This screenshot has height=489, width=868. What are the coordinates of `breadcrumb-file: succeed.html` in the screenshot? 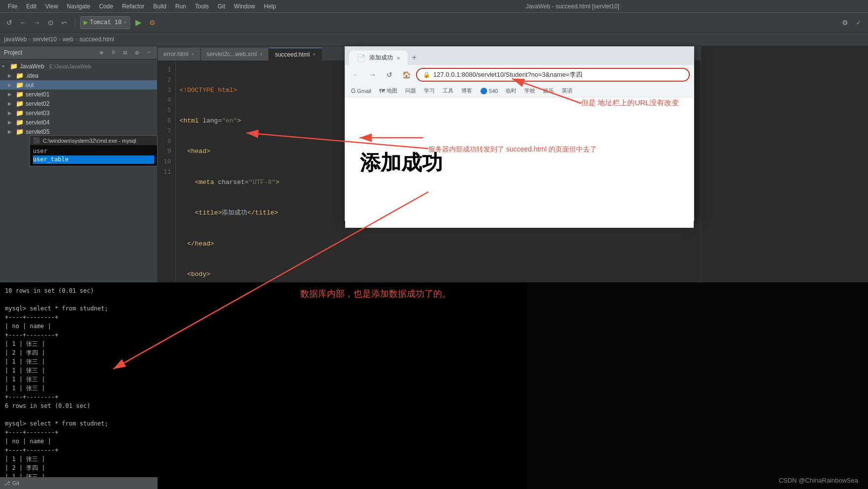 It's located at (96, 39).